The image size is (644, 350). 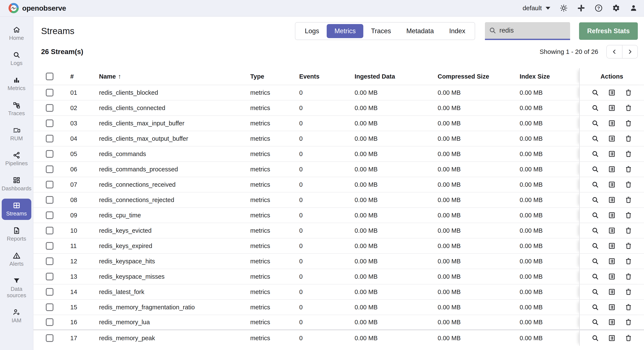 What do you see at coordinates (16, 59) in the screenshot?
I see `sidebar-item-logs: Logs` at bounding box center [16, 59].